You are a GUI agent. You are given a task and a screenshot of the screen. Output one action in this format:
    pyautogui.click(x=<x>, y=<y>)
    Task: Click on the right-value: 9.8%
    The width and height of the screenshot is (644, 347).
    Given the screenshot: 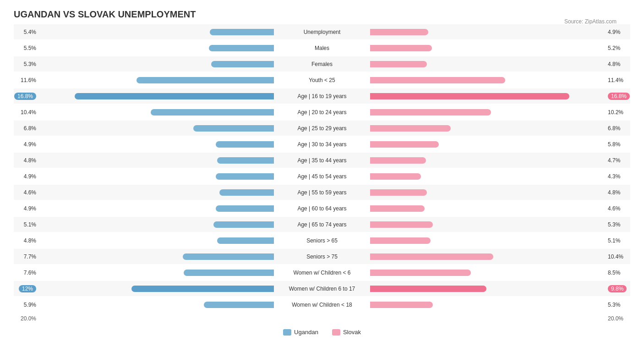 What is the action you would take?
    pyautogui.click(x=617, y=289)
    